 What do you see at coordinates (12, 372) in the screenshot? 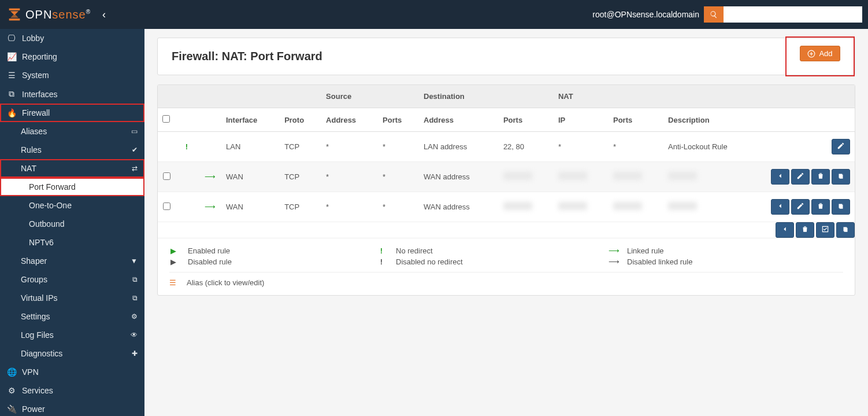
I see `globe-icon: 🌐` at bounding box center [12, 372].